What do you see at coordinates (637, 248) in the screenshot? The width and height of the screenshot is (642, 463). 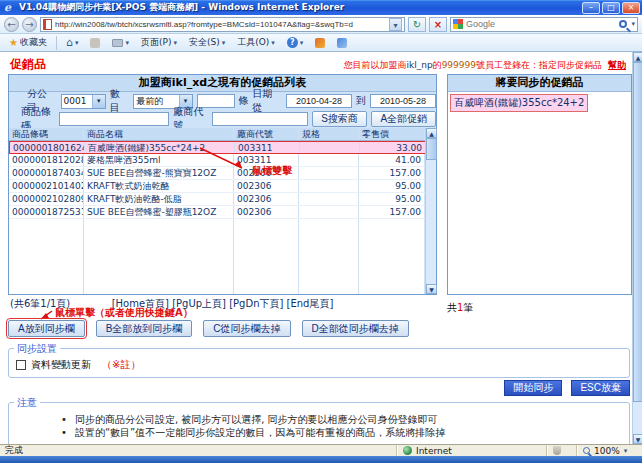 I see `page-scrollbar: ▲ ▼` at bounding box center [637, 248].